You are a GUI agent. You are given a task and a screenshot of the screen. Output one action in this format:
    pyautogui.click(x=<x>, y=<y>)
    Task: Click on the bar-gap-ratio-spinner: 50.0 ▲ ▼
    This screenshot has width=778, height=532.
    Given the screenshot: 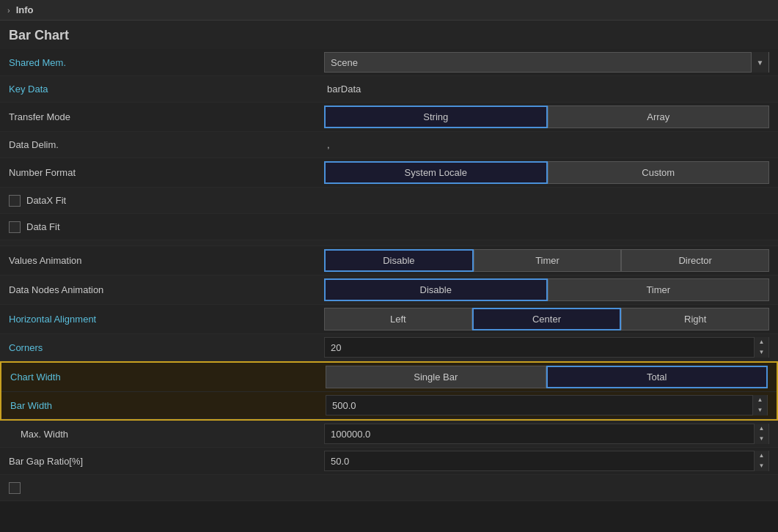 What is the action you would take?
    pyautogui.click(x=547, y=461)
    